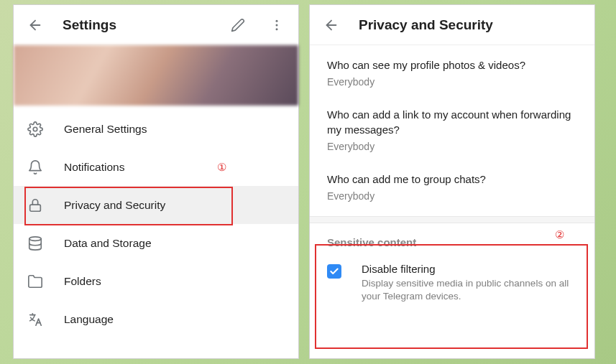  Describe the element at coordinates (105, 129) in the screenshot. I see `menu-label: General Settings` at that location.